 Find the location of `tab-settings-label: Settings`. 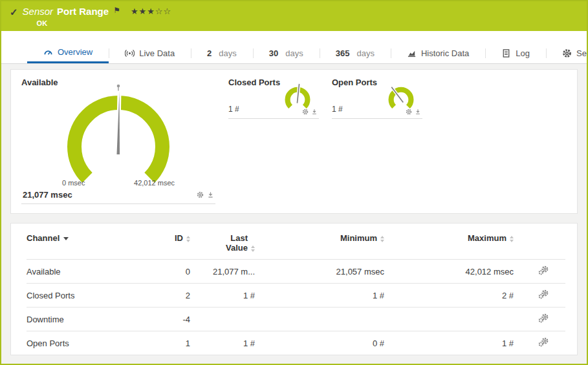

tab-settings-label: Settings is located at coordinates (582, 53).